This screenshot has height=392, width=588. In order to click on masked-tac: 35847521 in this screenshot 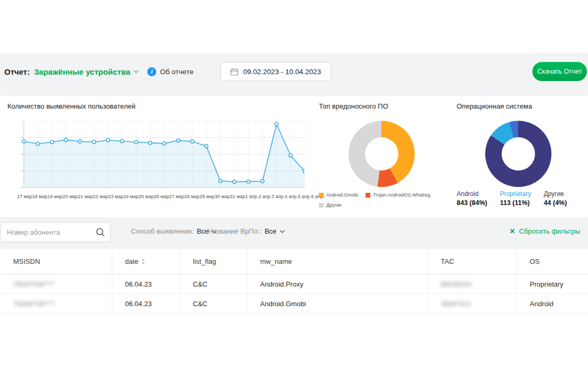, I will do `click(456, 304)`.